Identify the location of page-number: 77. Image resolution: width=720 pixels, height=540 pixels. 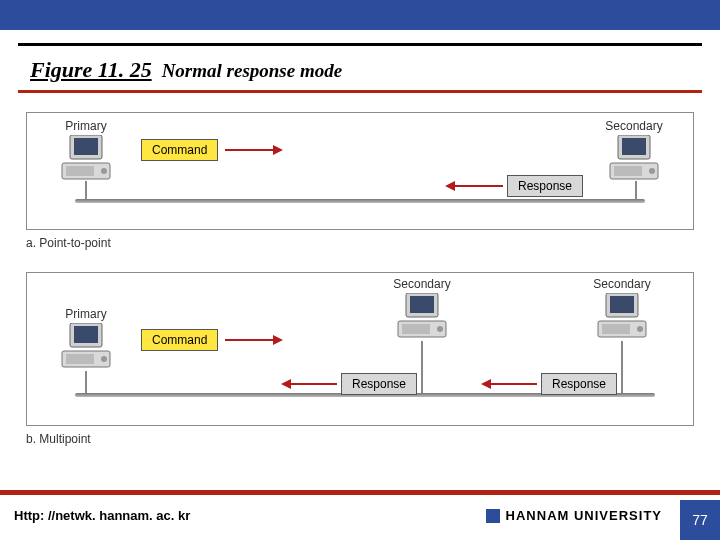
(700, 520).